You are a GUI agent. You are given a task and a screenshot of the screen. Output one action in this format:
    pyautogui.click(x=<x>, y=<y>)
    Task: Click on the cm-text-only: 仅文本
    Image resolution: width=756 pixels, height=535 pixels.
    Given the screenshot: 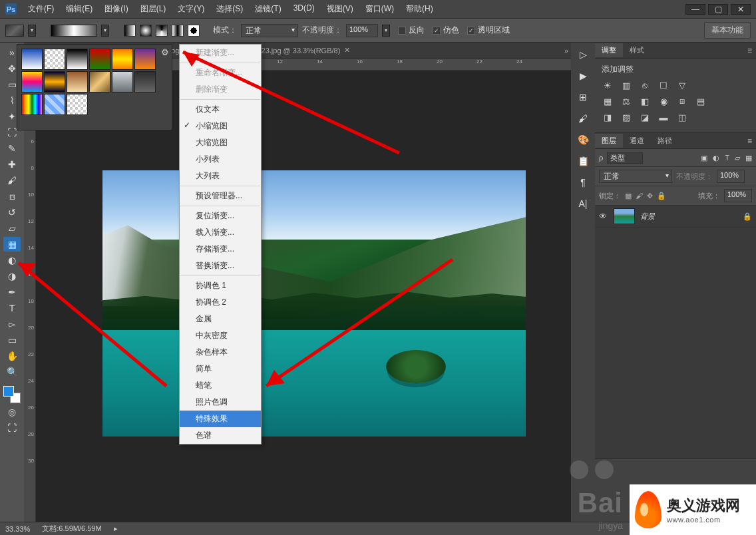 What is the action you would take?
    pyautogui.click(x=220, y=109)
    